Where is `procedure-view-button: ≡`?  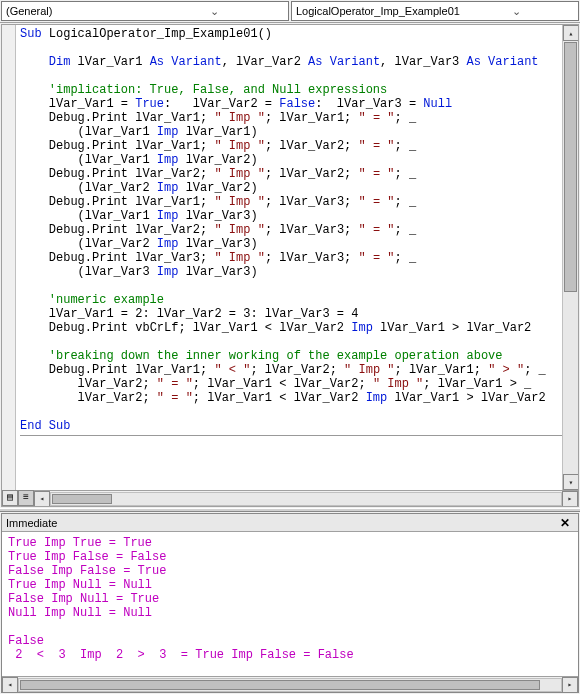 procedure-view-button: ≡ is located at coordinates (26, 498).